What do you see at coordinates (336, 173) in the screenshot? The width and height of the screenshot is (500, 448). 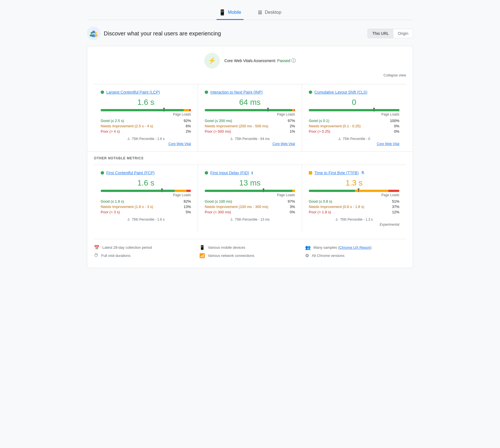 I see `metric-name-link: Time to First Byte (TTFB)` at bounding box center [336, 173].